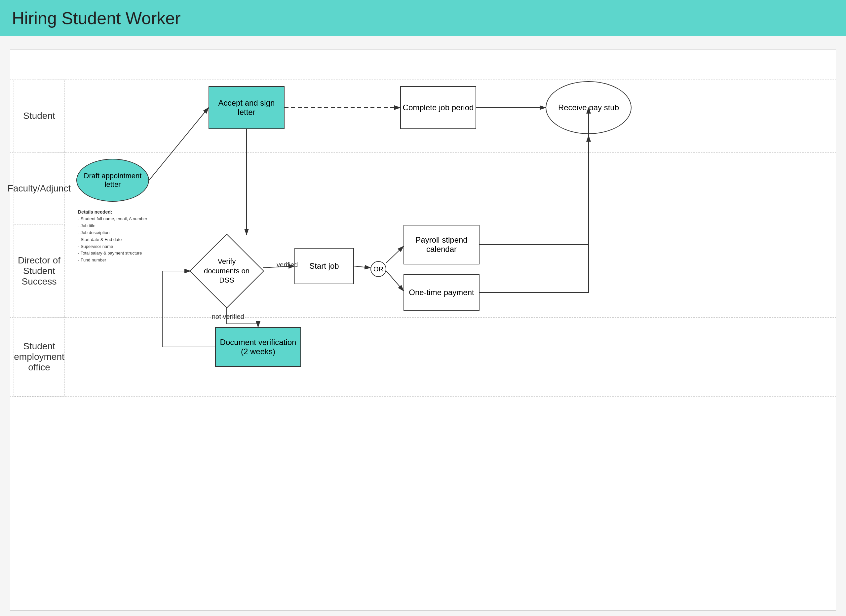 Image resolution: width=846 pixels, height=616 pixels. What do you see at coordinates (287, 265) in the screenshot?
I see `verified-label: verified` at bounding box center [287, 265].